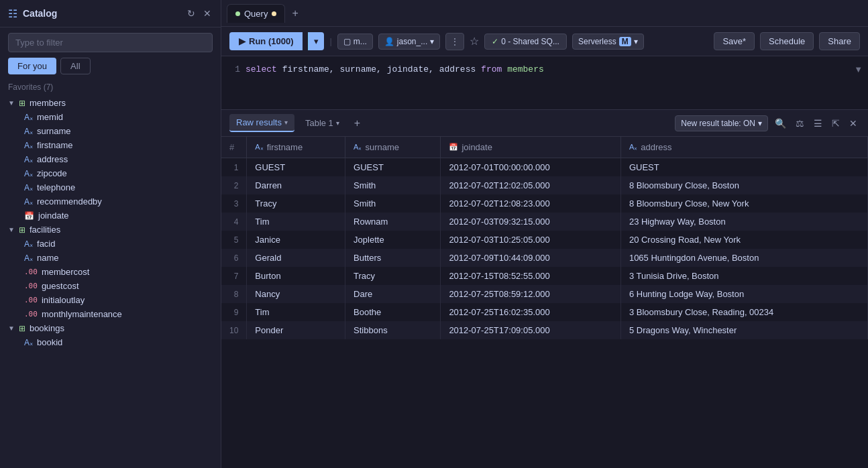  I want to click on cell-firstname: Darren, so click(296, 185).